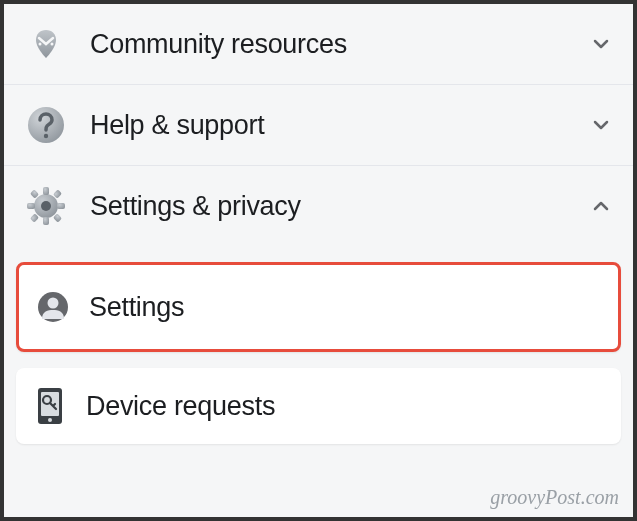 Image resolution: width=637 pixels, height=521 pixels. I want to click on menu-label: Settings & privacy, so click(340, 206).